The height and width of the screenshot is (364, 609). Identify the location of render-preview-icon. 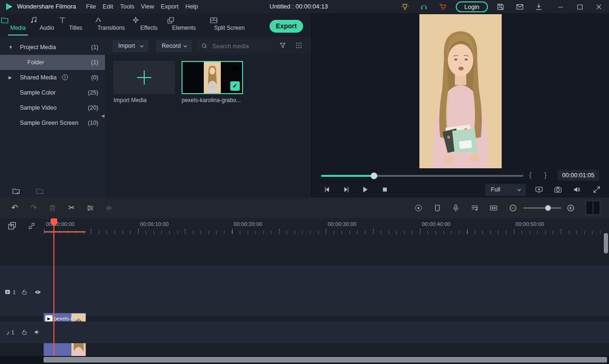
(418, 208).